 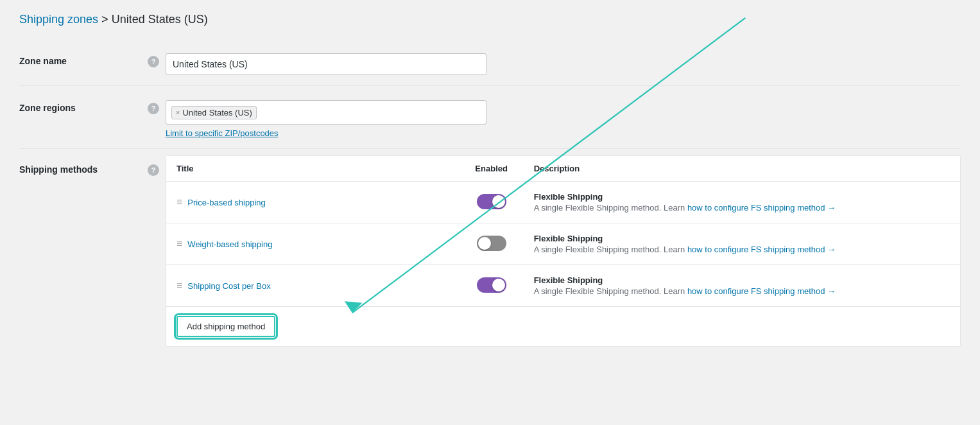 I want to click on breadcrumb: Shipping zones > United States (US), so click(x=490, y=19).